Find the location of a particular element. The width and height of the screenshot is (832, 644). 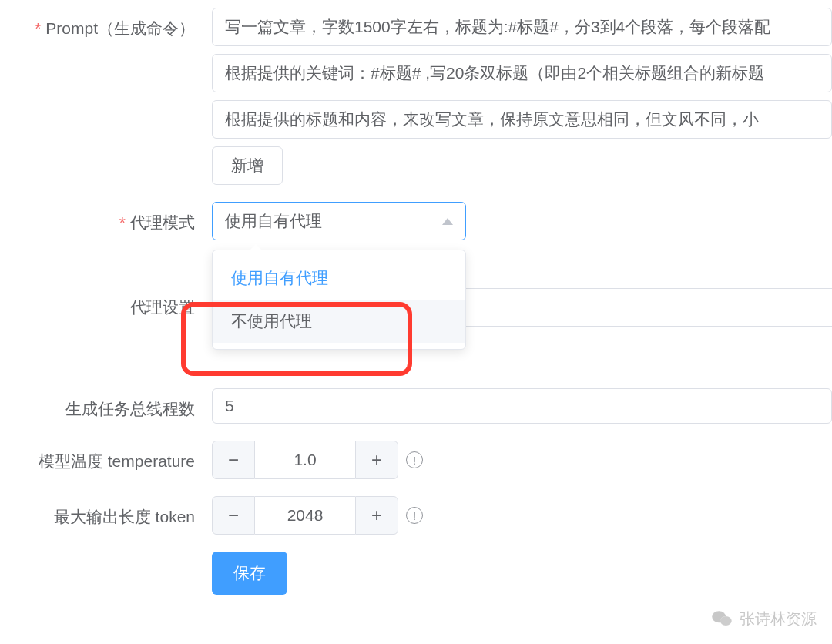

prompt-label: Prompt（生成命令） is located at coordinates (106, 23).